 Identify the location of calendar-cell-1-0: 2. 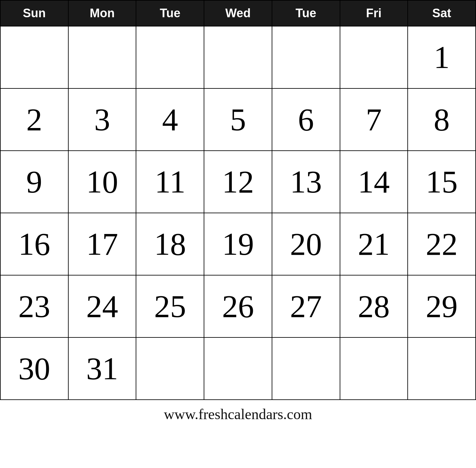
(34, 119).